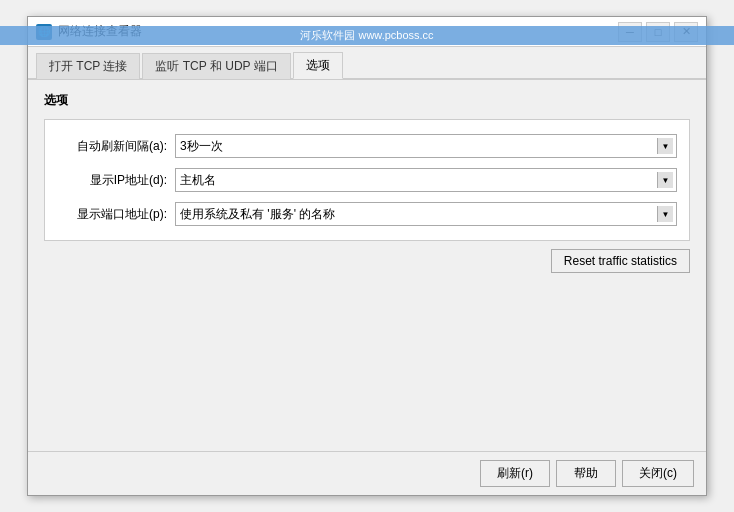 The width and height of the screenshot is (734, 512). I want to click on close-window-button: ✕, so click(686, 32).